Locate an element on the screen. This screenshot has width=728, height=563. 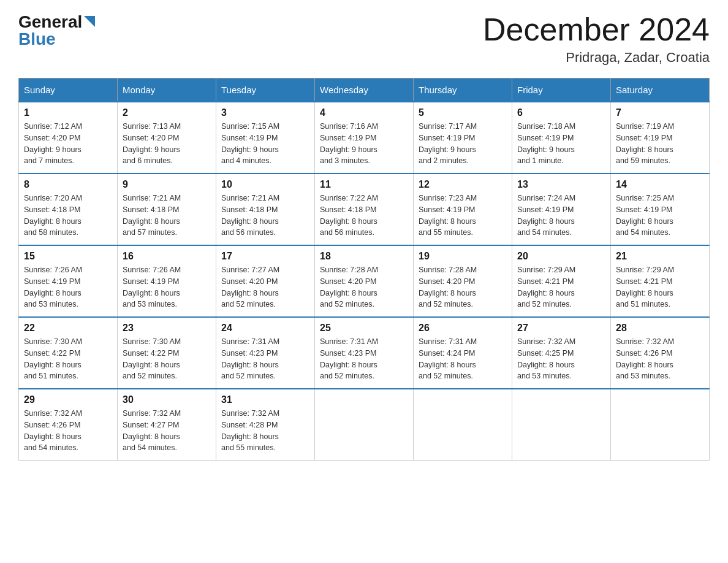
day-number: 21 is located at coordinates (660, 256).